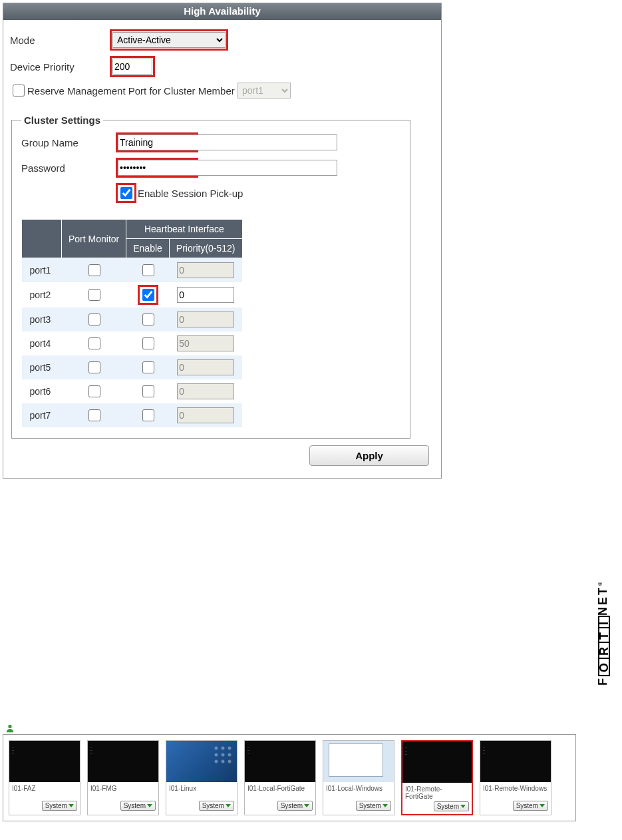 Image resolution: width=622 pixels, height=840 pixels. Describe the element at coordinates (211, 168) in the screenshot. I see `password-row: Password` at that location.